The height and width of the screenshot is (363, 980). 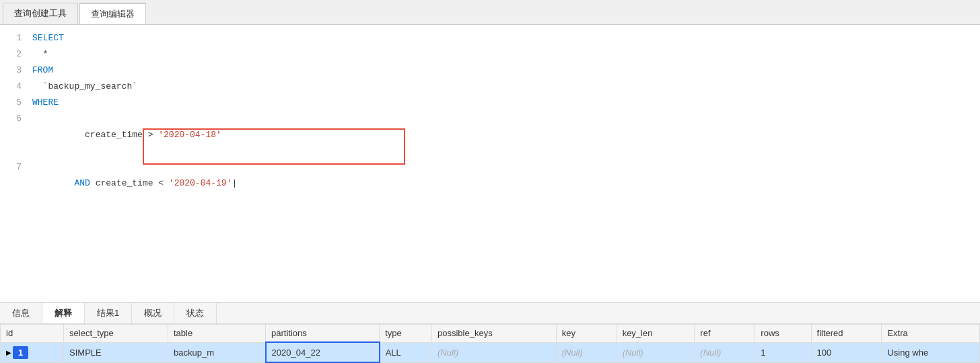 I want to click on code-line-5: 5 WHERE, so click(x=490, y=103).